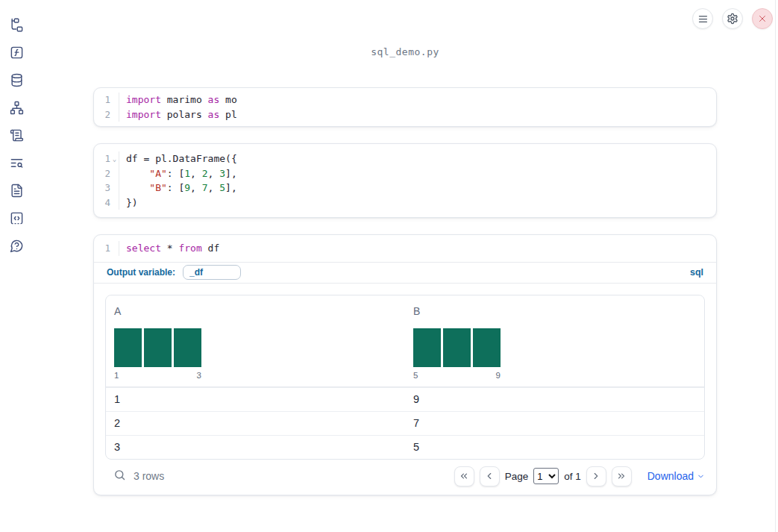 Image resolution: width=778 pixels, height=532 pixels. Describe the element at coordinates (255, 447) in the screenshot. I see `cell-value: 3` at that location.